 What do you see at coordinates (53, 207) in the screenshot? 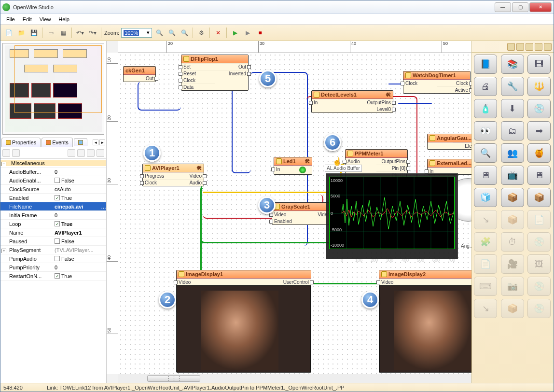
I see `prop-filename: FileNamecinepak.avi…` at bounding box center [53, 207].